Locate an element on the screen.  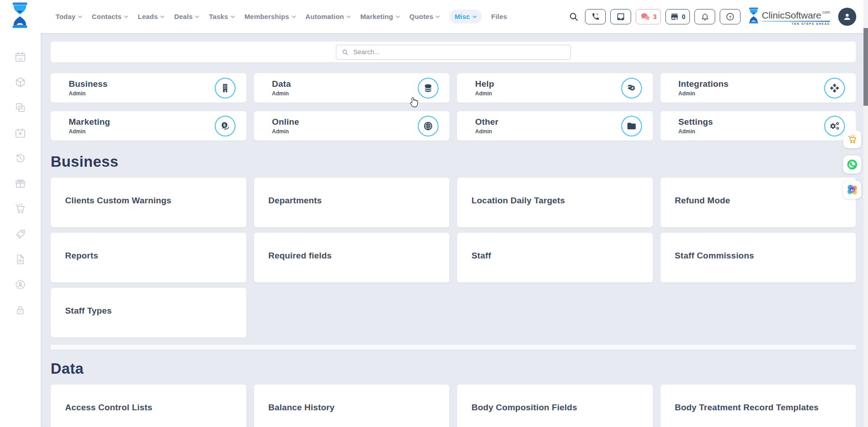
helping-hands-icon is located at coordinates (632, 88).